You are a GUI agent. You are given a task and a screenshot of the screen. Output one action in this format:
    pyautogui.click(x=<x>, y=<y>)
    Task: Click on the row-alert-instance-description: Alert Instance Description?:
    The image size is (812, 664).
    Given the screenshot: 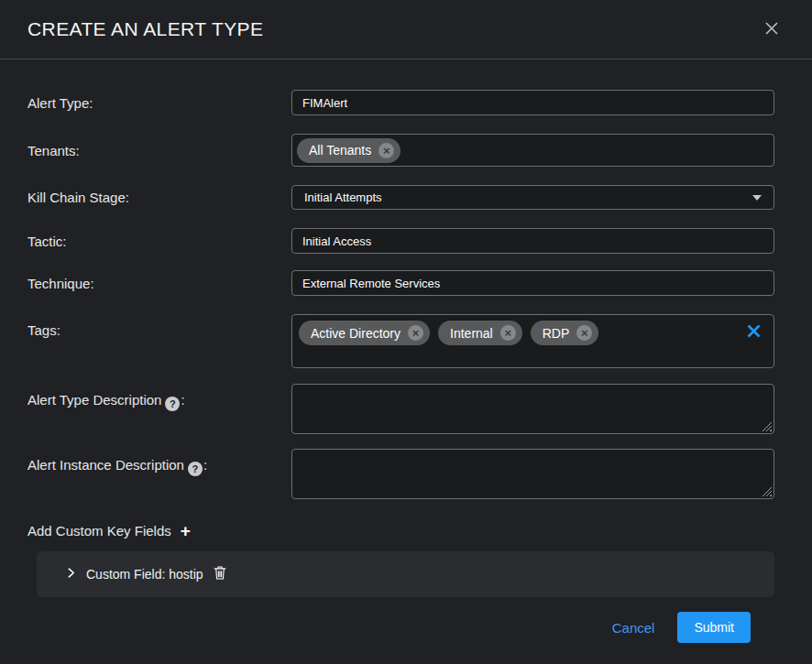 What is the action you would take?
    pyautogui.click(x=401, y=474)
    